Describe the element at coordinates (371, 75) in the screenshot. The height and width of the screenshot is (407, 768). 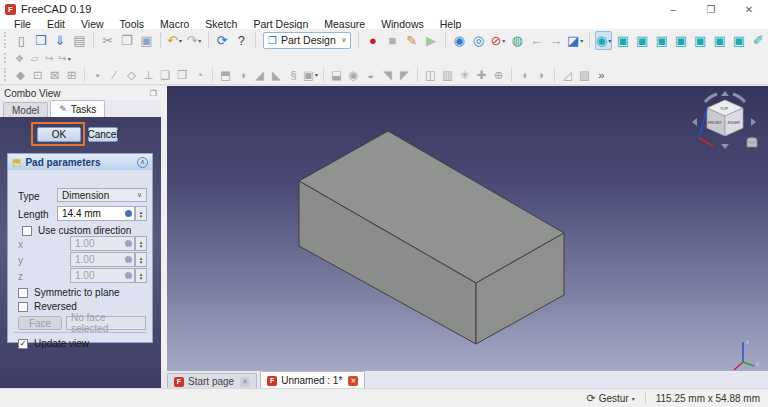
I see `groove-icon: ◒` at that location.